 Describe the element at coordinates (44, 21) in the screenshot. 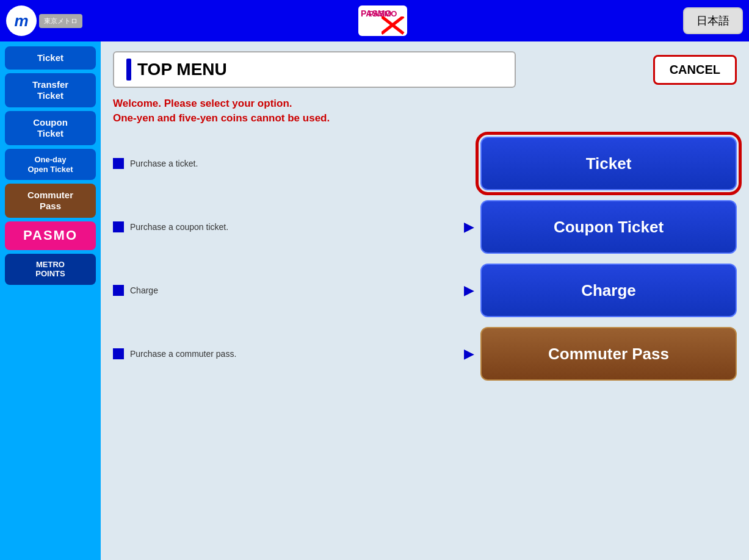

I see `header-left: m 東京メトロ` at that location.